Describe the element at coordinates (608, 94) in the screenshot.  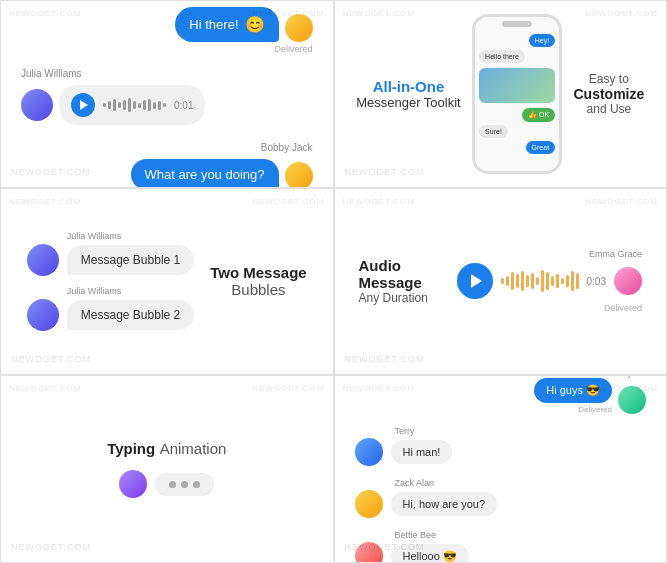
I see `customize-label: Customize` at that location.